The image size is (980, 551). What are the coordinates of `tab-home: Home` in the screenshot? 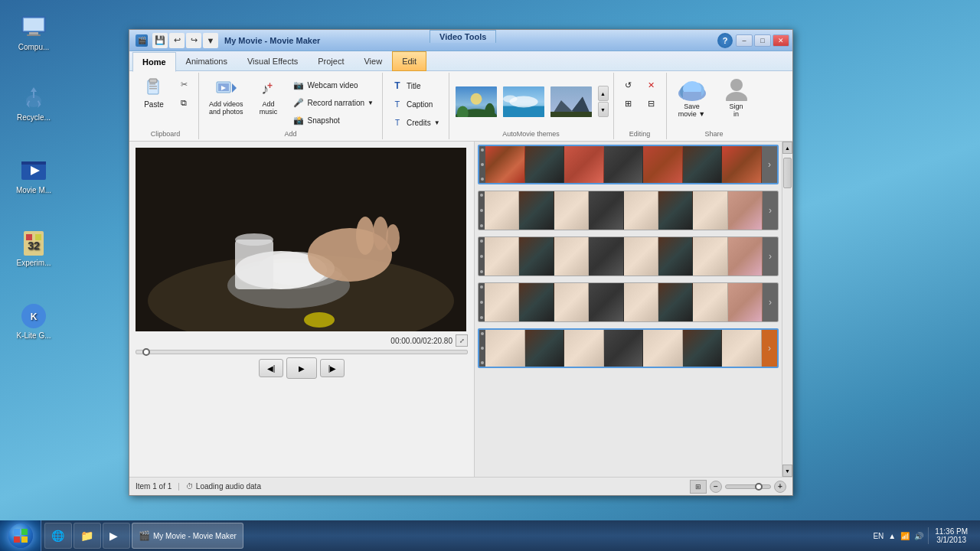 It's located at (155, 62).